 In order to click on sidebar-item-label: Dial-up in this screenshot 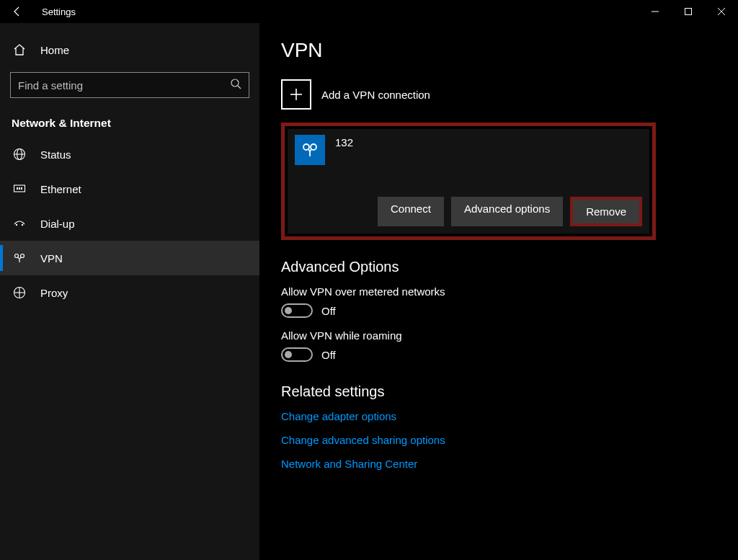, I will do `click(58, 223)`.